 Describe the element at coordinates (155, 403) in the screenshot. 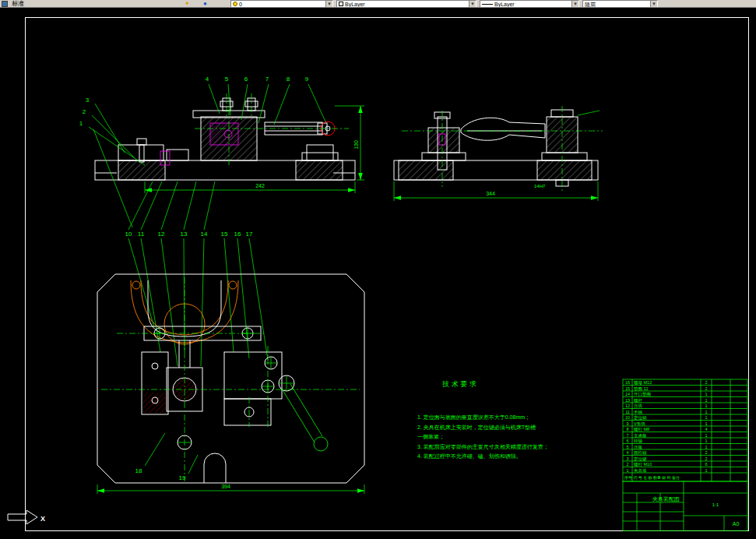

I see `red-hatch-area` at that location.